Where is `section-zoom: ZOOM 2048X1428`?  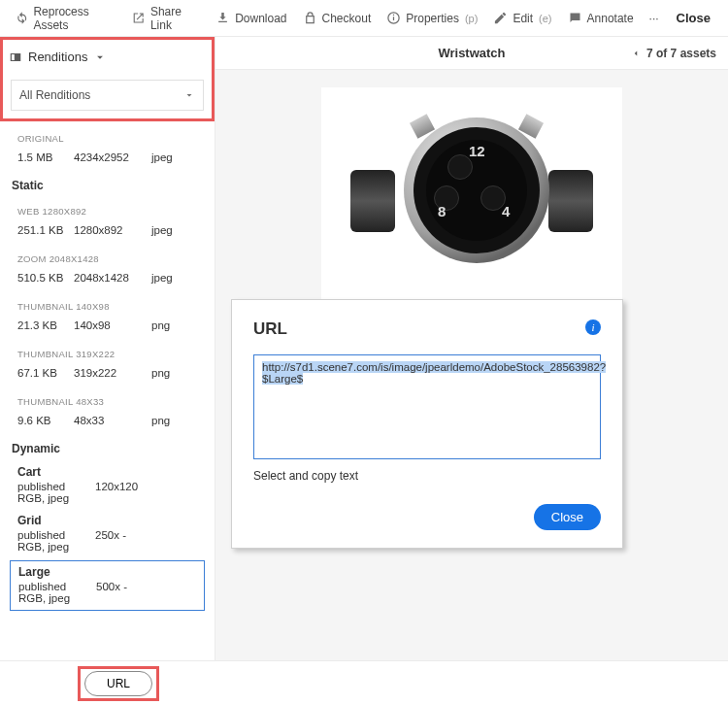
section-zoom: ZOOM 2048X1428 is located at coordinates (107, 256).